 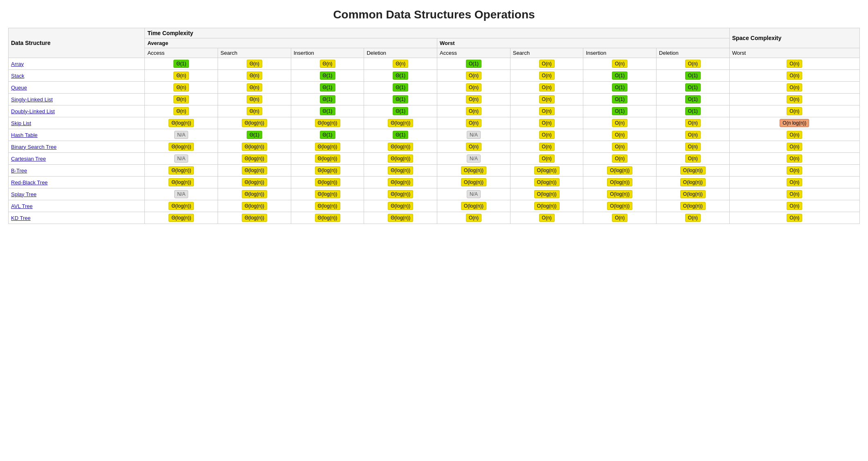 What do you see at coordinates (21, 123) in the screenshot?
I see `ds-name-link: Skip List` at bounding box center [21, 123].